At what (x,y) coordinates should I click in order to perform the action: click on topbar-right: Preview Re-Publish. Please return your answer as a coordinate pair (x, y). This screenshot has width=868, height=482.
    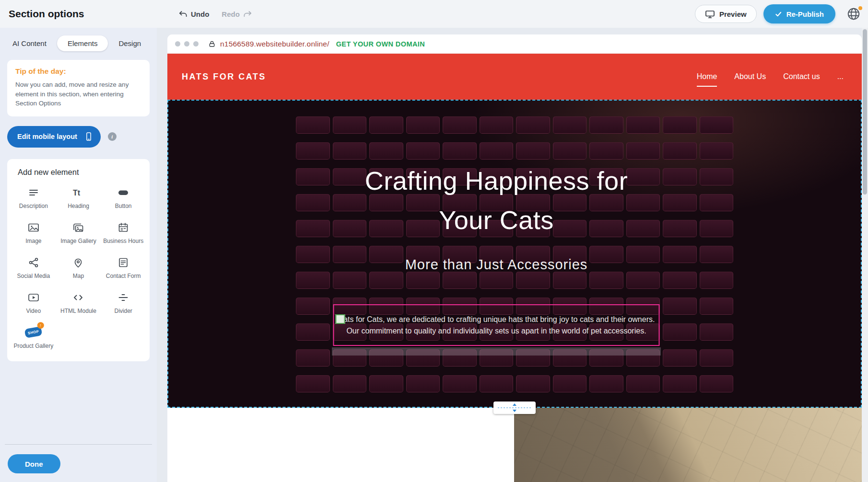
    Looking at the image, I should click on (782, 14).